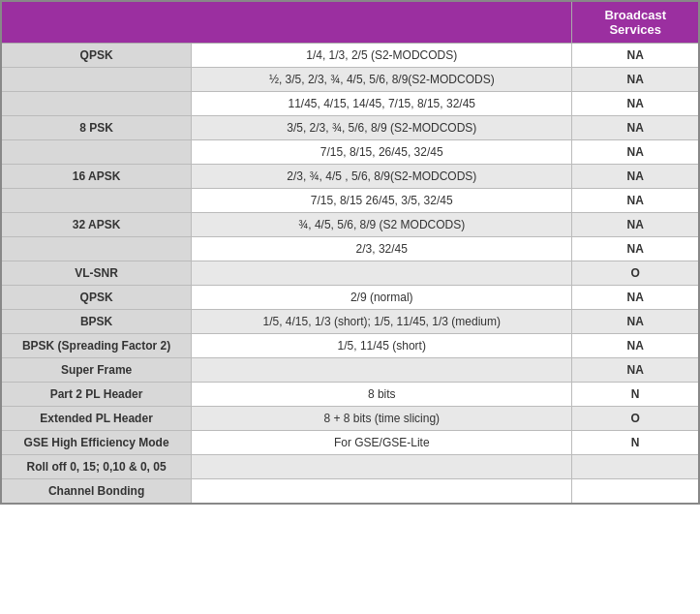 The image size is (700, 614). I want to click on codes-cell: 8 + 8 bits (time slicing), so click(381, 418).